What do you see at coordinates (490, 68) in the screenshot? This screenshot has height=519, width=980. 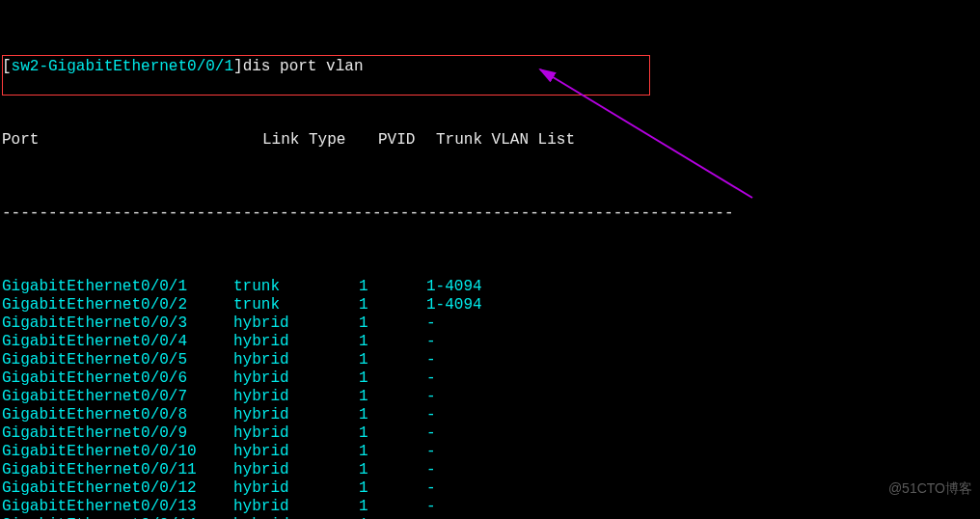 I see `prompt-line: [sw2-GigabitEthernet0/0/1]dis port vlan` at bounding box center [490, 68].